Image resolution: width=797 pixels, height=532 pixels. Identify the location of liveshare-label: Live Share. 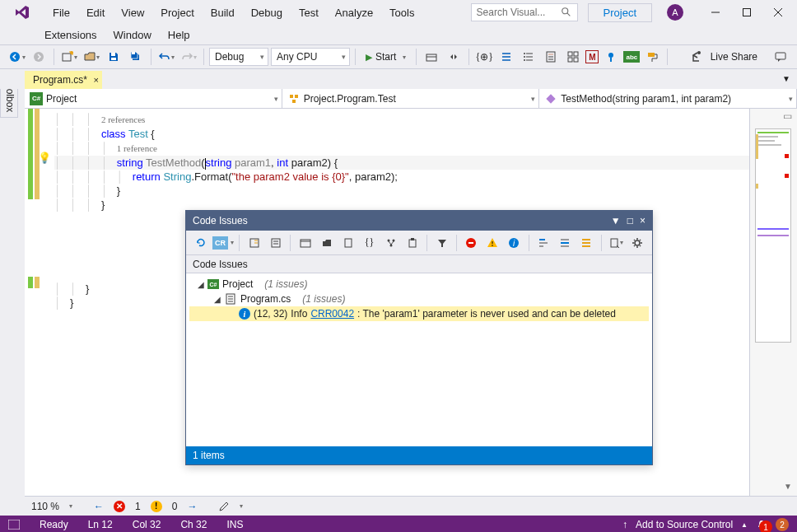
(734, 57).